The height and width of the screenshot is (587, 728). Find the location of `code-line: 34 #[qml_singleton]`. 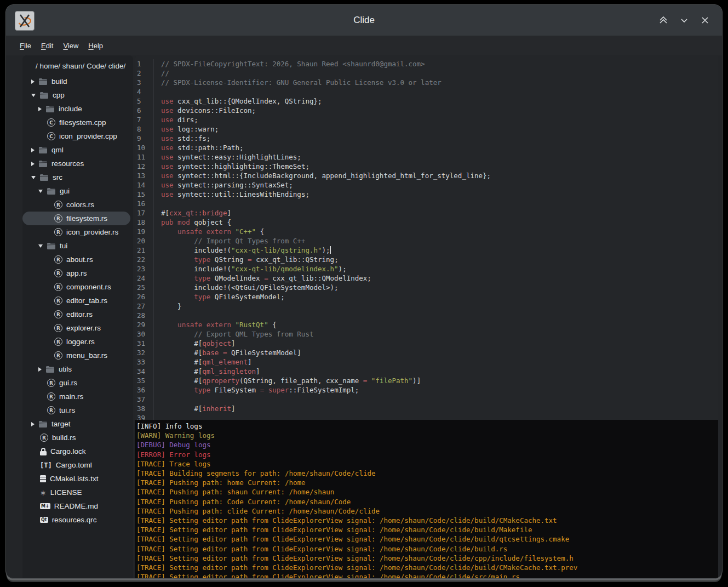

code-line: 34 #[qml_singleton] is located at coordinates (426, 372).